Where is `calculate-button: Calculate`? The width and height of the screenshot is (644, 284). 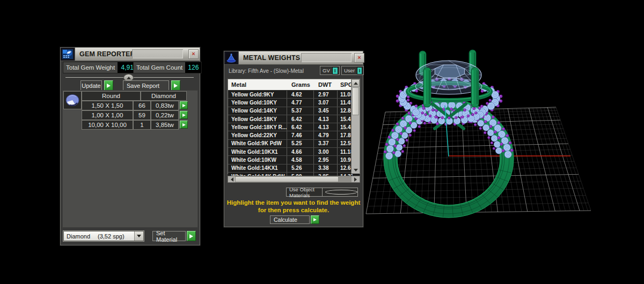
calculate-button: Calculate is located at coordinates (290, 220).